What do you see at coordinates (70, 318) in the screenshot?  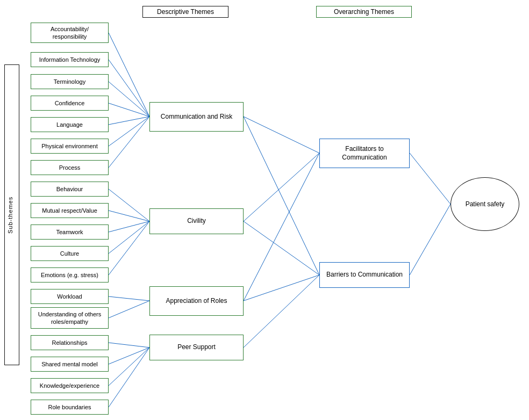 I see `subtheme-understanding: Understanding of othersroles/empathy` at bounding box center [70, 318].